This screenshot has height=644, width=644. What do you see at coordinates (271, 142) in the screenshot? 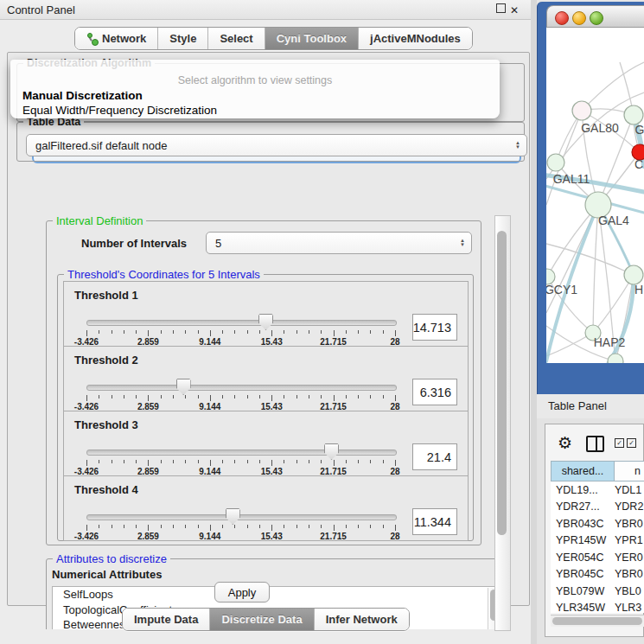
I see `table-data-group: Table Data galFiltered.sif default node …` at bounding box center [271, 142].